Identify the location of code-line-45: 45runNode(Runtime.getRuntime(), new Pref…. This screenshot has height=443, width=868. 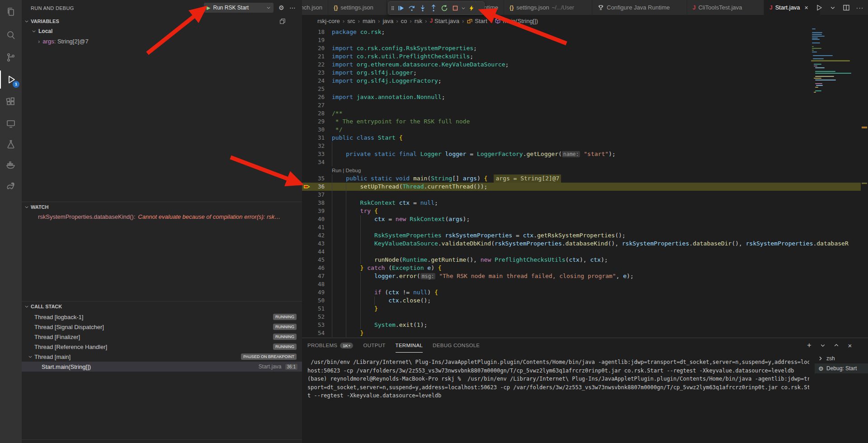
(581, 260).